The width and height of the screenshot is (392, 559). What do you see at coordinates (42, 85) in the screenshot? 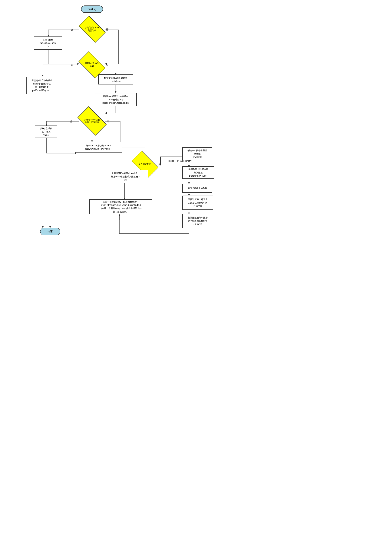
I see `rect-nullkey-label: 将该键-值 存放到数组table 中的第1个位置，即table [0]putFo…` at bounding box center [42, 85].